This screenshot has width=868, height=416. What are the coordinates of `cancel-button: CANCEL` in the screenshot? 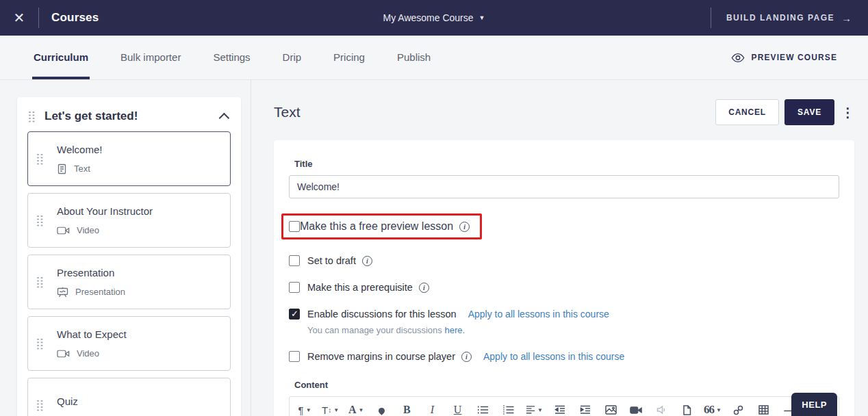 It's located at (748, 112).